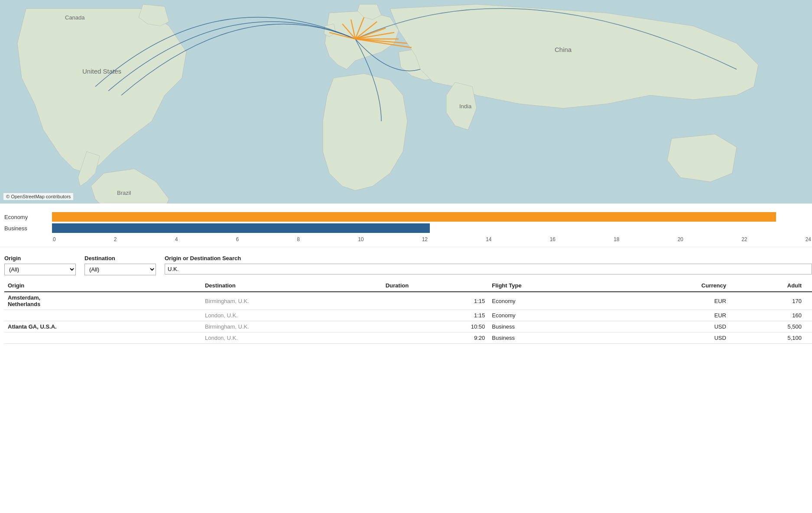 The image size is (812, 513). Describe the element at coordinates (40, 265) in the screenshot. I see `origin-filter-group: Origin (All)` at that location.